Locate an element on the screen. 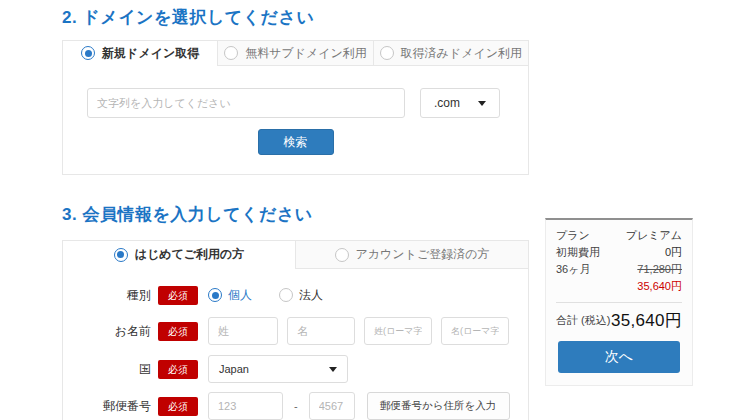  tab-label: はじめてご利用の方 is located at coordinates (190, 254).